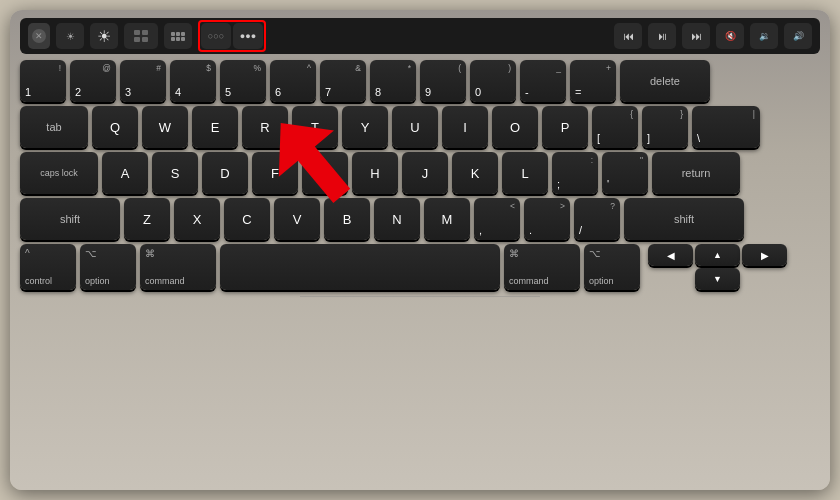  I want to click on key-bracket-close: } ], so click(665, 127).